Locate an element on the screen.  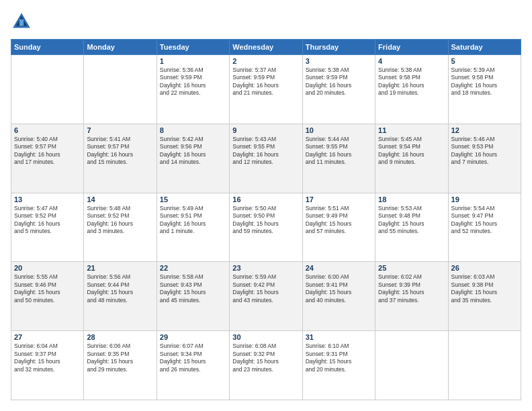
day-info: Sunrise: 6:06 AM Sunset: 9:35 PM Dayligh… is located at coordinates (120, 358).